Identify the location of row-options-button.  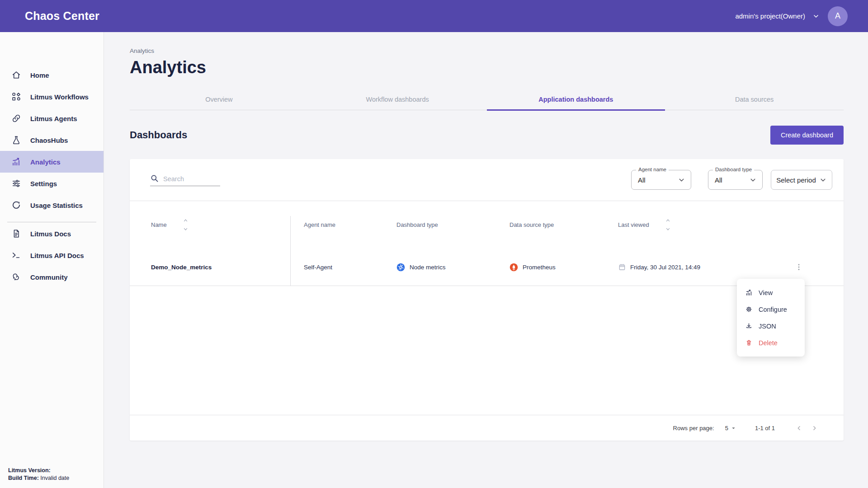
(799, 267).